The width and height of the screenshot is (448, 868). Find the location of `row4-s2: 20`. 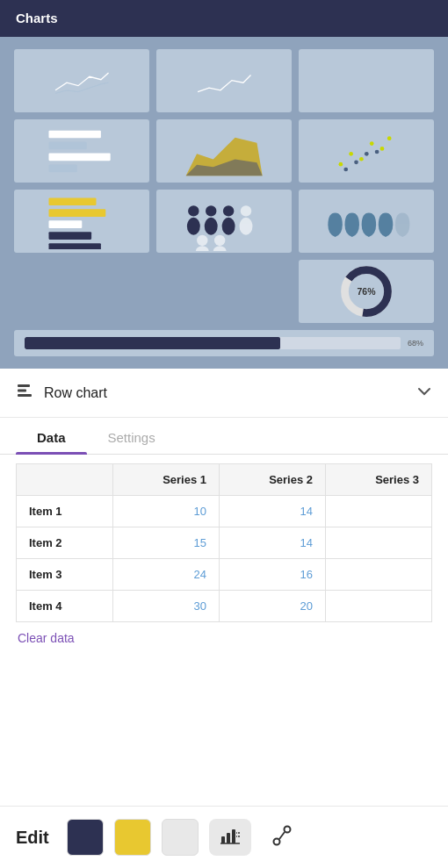

row4-s2: 20 is located at coordinates (272, 606).